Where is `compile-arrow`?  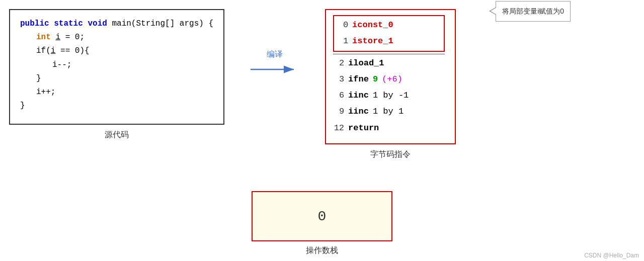
compile-arrow is located at coordinates (275, 69).